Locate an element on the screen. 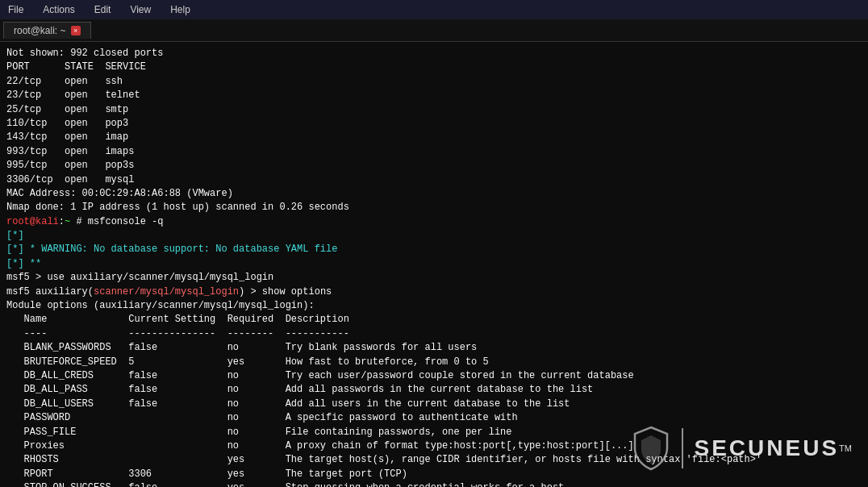 The width and height of the screenshot is (868, 487). terminal-line: msf5 auxiliary(scanner/mysql/mysql_login… is located at coordinates (434, 292).